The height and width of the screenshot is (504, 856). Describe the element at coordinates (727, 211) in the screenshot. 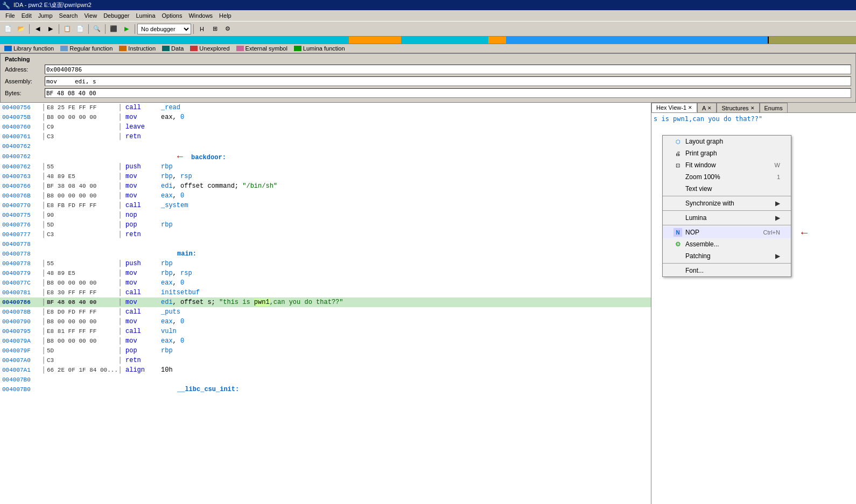

I see `ctx-sep2` at that location.